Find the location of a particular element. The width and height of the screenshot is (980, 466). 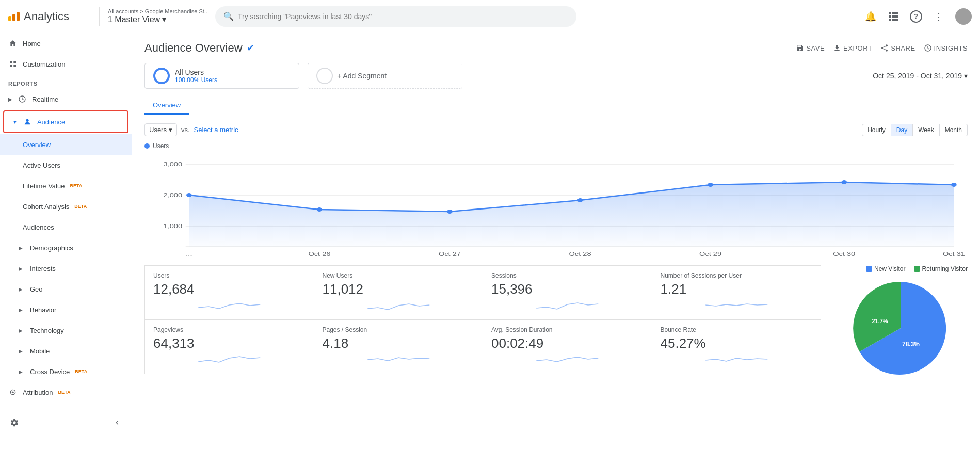

time-btn-day: Day is located at coordinates (902, 130).